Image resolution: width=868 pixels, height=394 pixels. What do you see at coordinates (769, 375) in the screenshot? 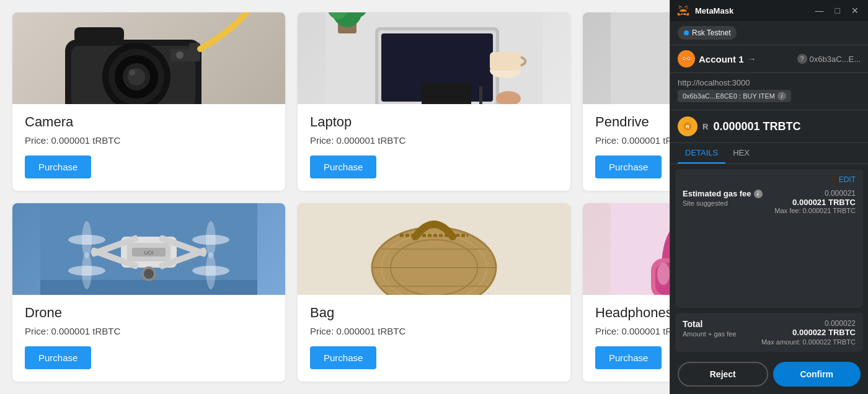
I see `metamask-actions: Reject Confirm` at bounding box center [769, 375].